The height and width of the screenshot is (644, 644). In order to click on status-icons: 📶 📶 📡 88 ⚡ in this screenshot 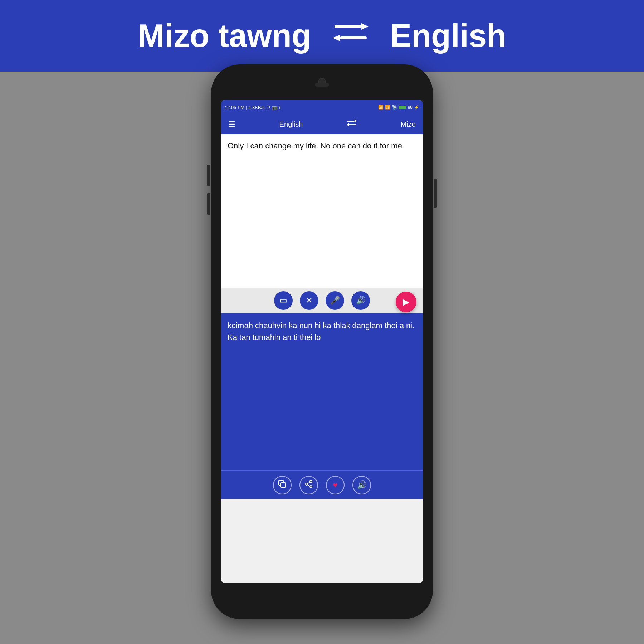, I will do `click(399, 107)`.